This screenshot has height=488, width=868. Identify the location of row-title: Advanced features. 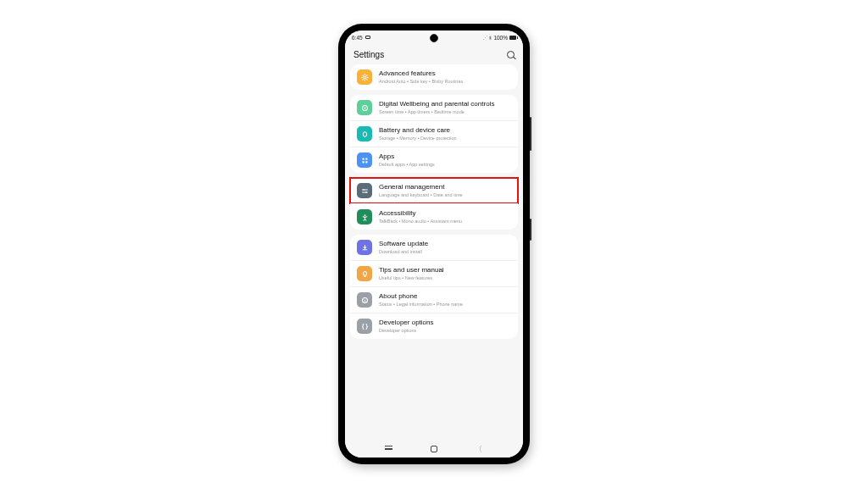
(445, 74).